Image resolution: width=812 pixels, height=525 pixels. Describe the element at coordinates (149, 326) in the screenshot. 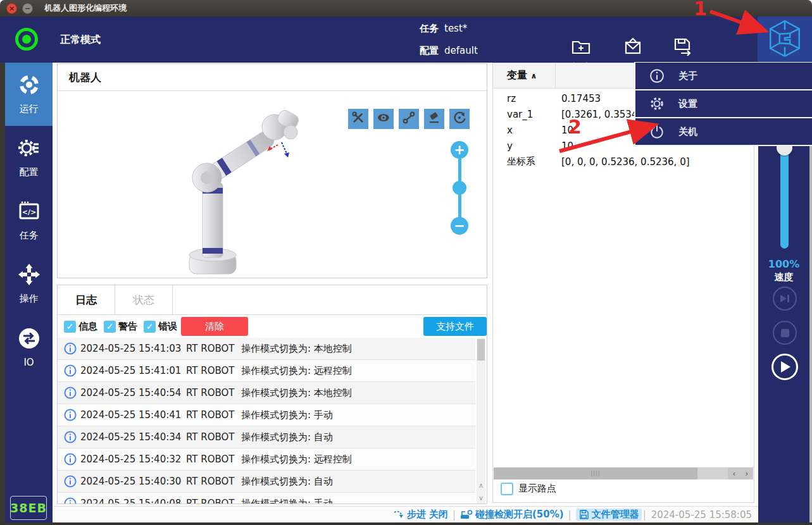

I see `filter-error-checkbox: ✓` at that location.